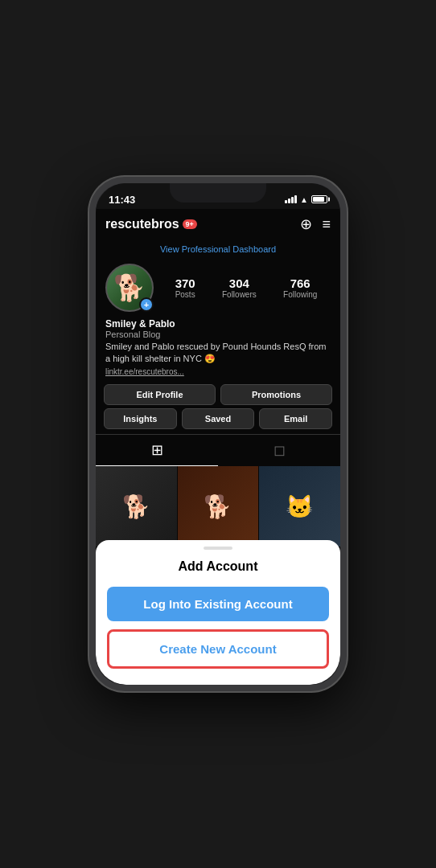  Describe the element at coordinates (146, 305) in the screenshot. I see `add-avatar-badge: +` at that location.